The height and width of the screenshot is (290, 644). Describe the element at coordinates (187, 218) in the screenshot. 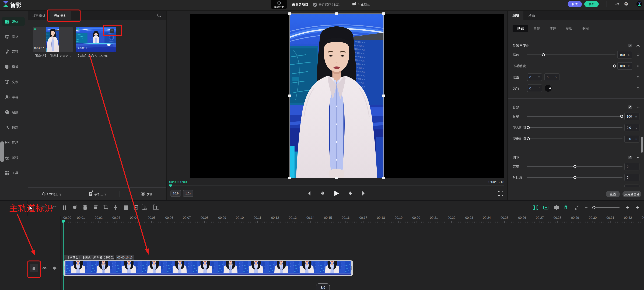

I see `svg-text: 00:07` at that location.